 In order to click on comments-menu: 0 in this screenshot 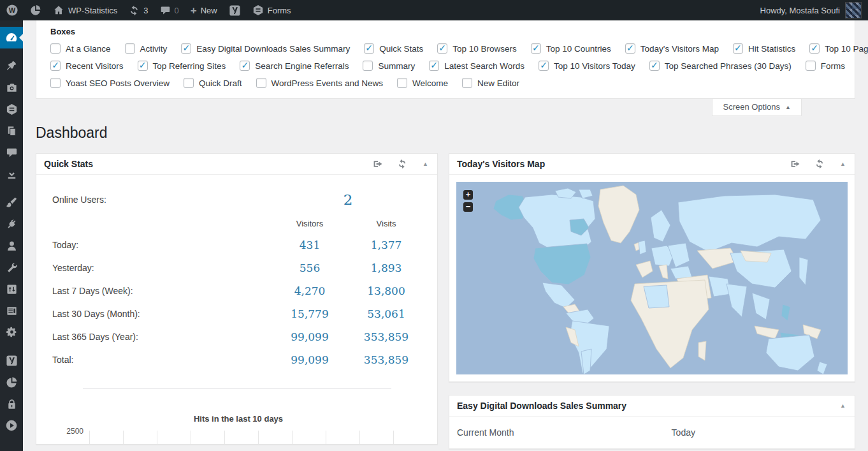, I will do `click(170, 10)`.